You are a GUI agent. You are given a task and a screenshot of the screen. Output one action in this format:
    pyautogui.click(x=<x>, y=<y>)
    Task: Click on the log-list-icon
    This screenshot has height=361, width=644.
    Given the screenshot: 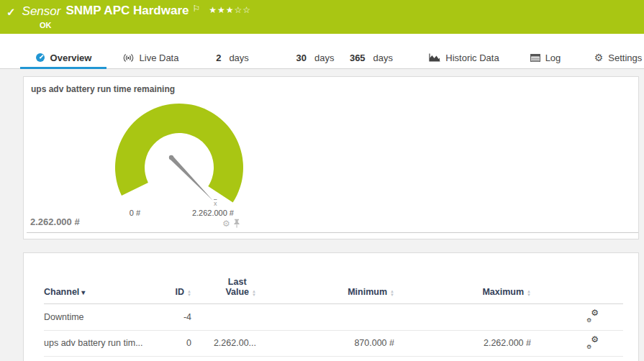 What is the action you would take?
    pyautogui.click(x=535, y=58)
    